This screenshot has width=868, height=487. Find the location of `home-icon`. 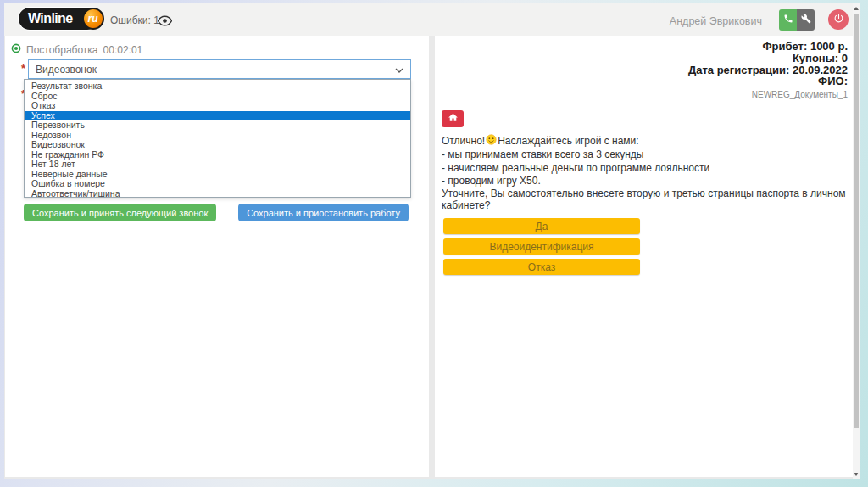

home-icon is located at coordinates (453, 119).